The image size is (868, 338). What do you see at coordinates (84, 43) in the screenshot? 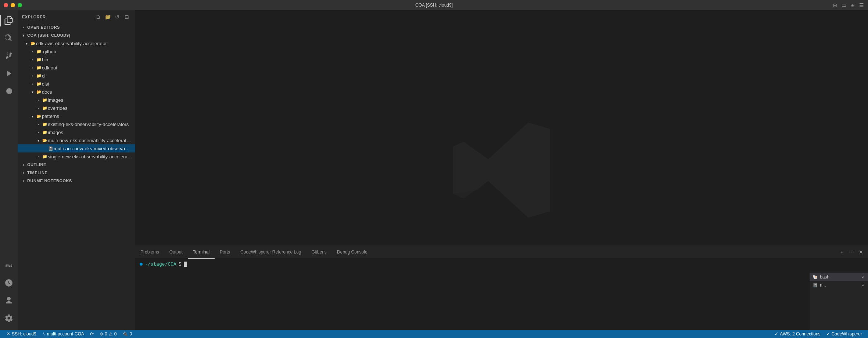
I see `cdk-aws-label: cdk-aws-observability-accelerator` at bounding box center [84, 43].